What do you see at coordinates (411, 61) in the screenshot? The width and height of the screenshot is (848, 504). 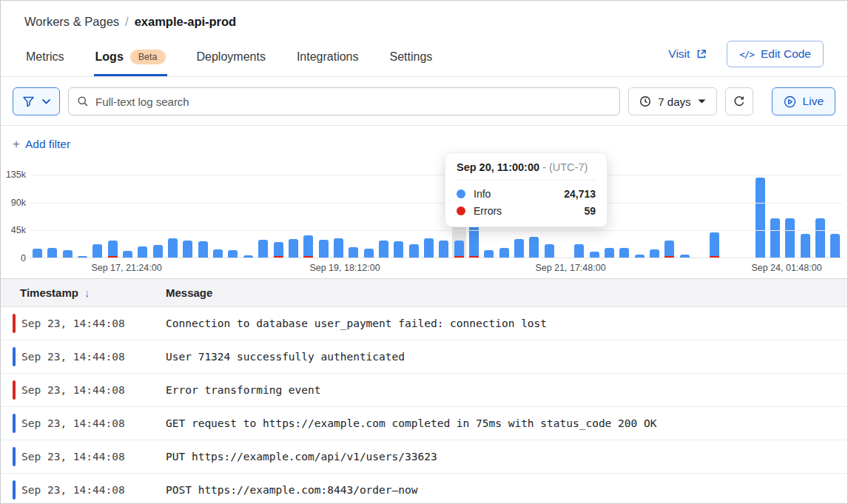 I see `tab-settings: Settings` at bounding box center [411, 61].